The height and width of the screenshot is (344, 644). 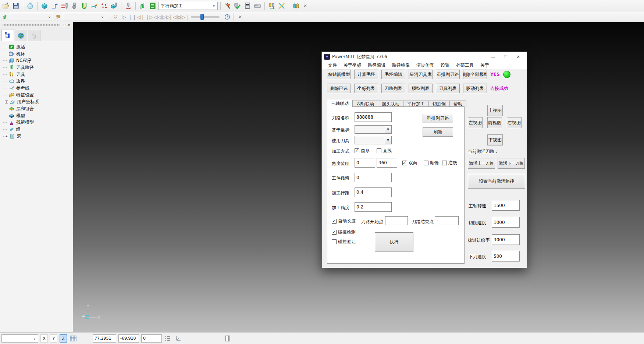 What do you see at coordinates (394, 74) in the screenshot?
I see `edit-stock-button: 毛坯编辑` at bounding box center [394, 74].